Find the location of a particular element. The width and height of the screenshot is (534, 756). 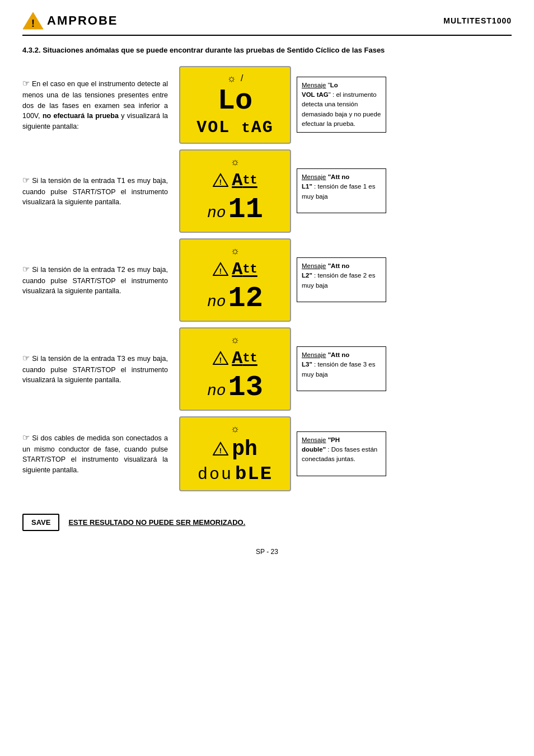

display-panel-5: ☼ ! ph dou bLE is located at coordinates (235, 454).